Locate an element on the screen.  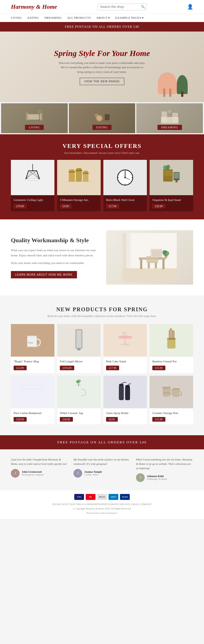
offer-price-organiser: £26.99 is located at coordinates (159, 206).